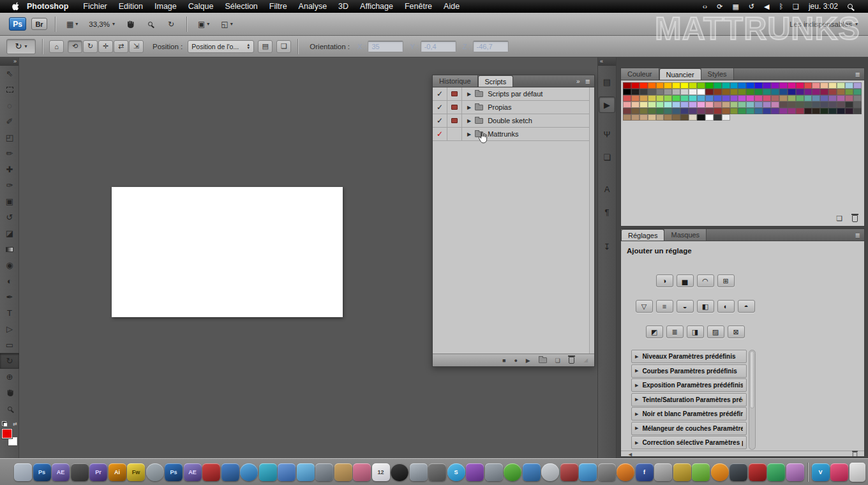 The image size is (868, 485). I want to click on panel-menu-icon: ≣, so click(858, 74).